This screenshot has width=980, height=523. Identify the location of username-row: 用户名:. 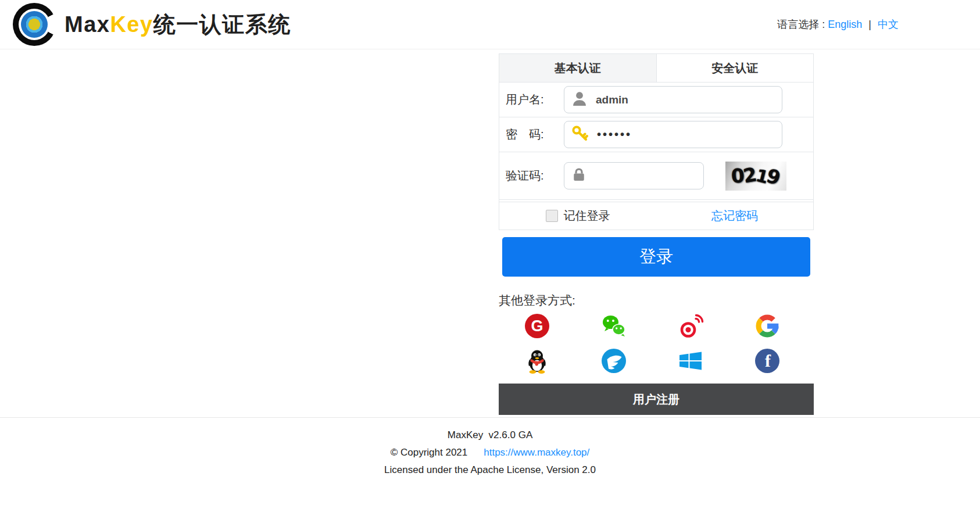
(656, 100).